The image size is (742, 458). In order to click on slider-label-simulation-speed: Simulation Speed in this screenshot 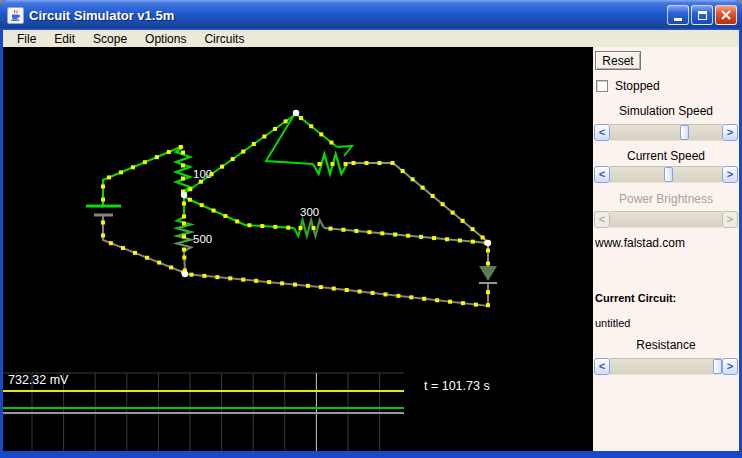, I will do `click(666, 111)`.